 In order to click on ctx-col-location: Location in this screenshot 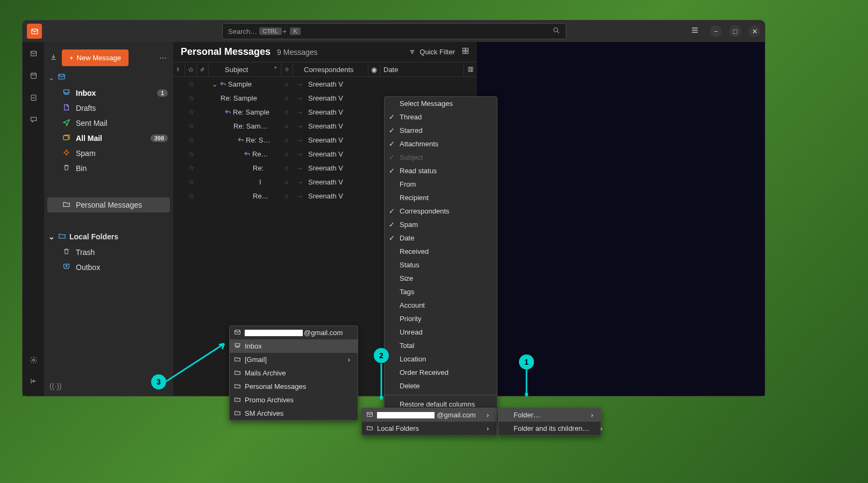, I will do `click(441, 359)`.